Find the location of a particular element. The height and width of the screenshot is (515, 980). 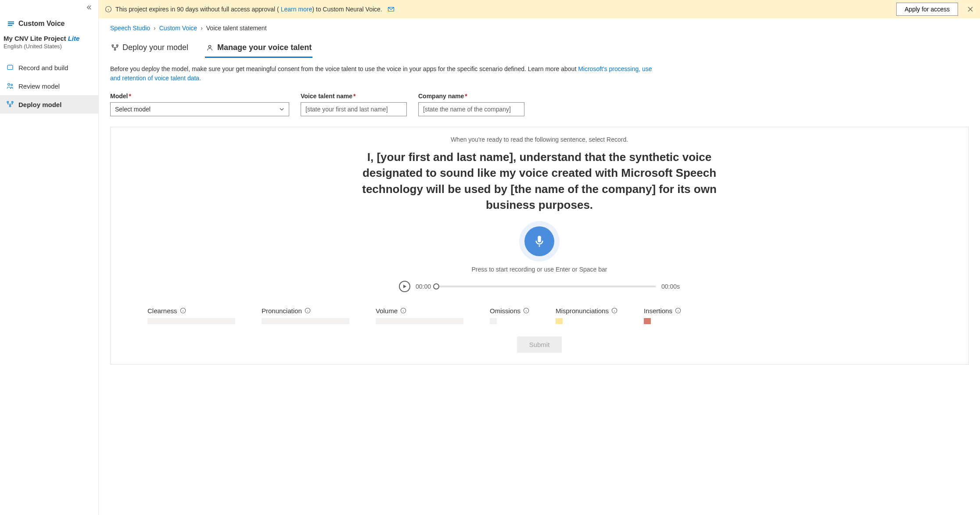

banner-learn-more-link: Learn more is located at coordinates (297, 9).